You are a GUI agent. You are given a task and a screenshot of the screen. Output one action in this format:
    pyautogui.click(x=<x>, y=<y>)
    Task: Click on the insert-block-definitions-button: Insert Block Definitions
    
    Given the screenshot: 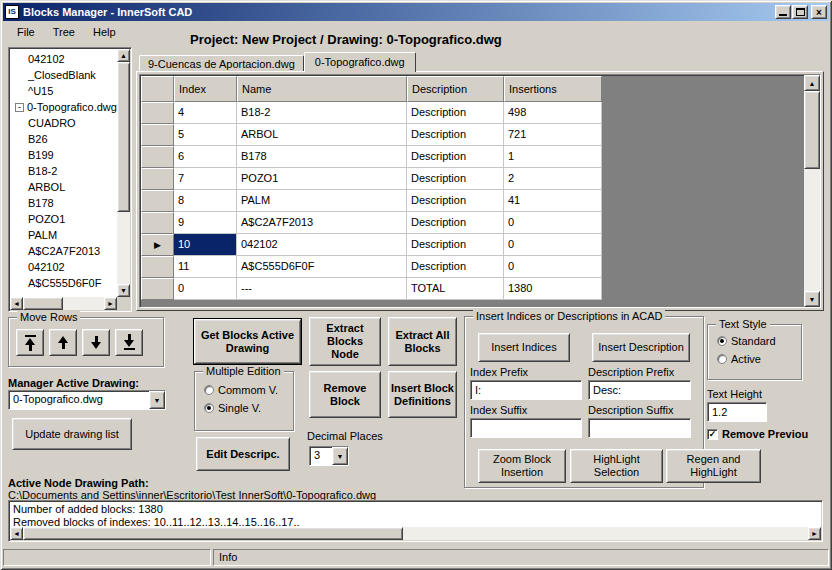 What is the action you would take?
    pyautogui.click(x=422, y=394)
    